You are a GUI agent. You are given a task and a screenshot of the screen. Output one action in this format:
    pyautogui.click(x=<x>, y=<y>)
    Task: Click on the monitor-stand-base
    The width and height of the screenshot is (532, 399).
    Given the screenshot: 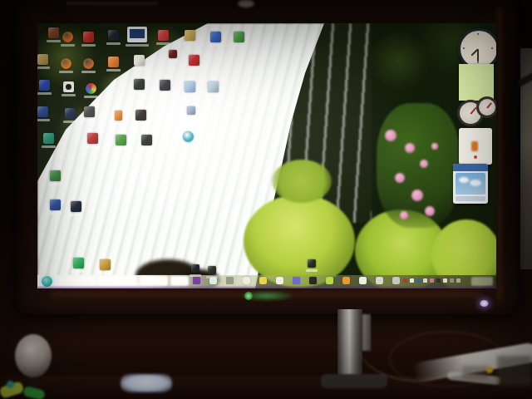 What is the action you would take?
    pyautogui.click(x=354, y=381)
    